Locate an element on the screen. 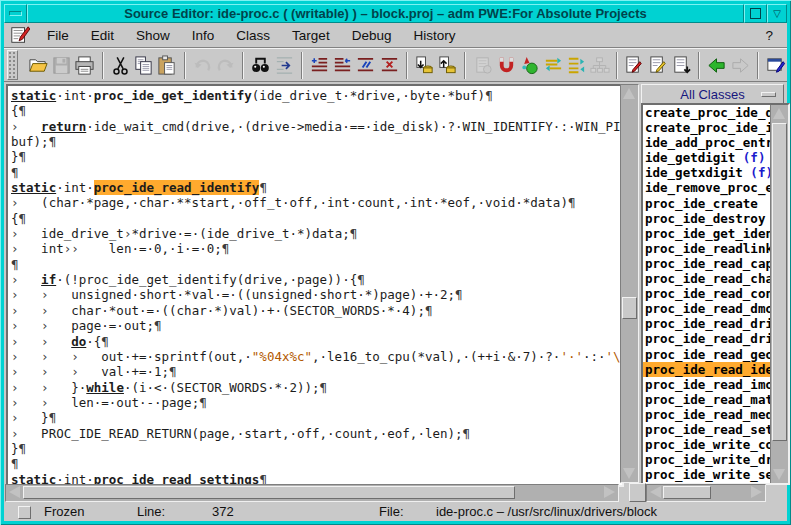 The height and width of the screenshot is (525, 791). window-menu-button is located at coordinates (16, 14).